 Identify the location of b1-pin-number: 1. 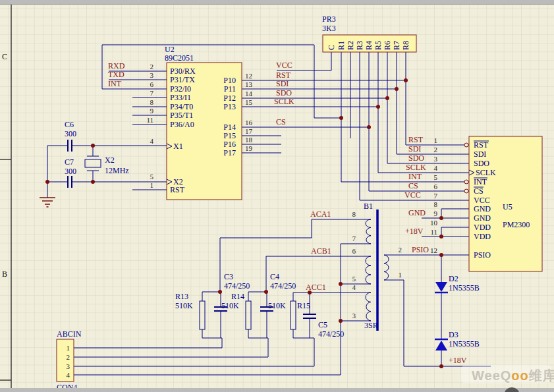
(401, 275).